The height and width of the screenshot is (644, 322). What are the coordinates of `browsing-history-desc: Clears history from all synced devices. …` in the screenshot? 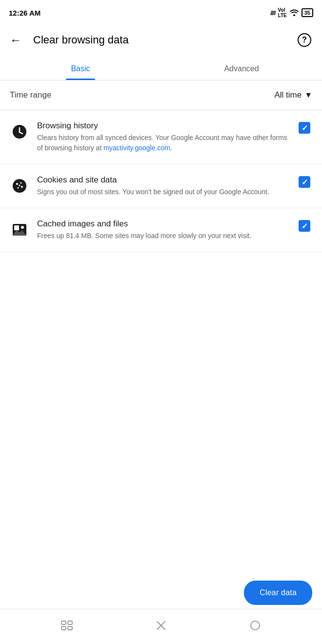 It's located at (164, 143).